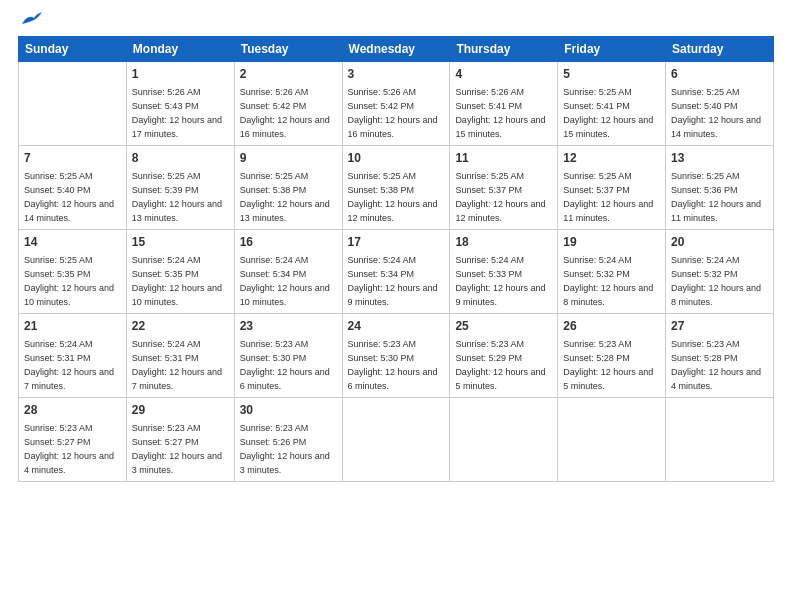  I want to click on day-number: 15, so click(180, 242).